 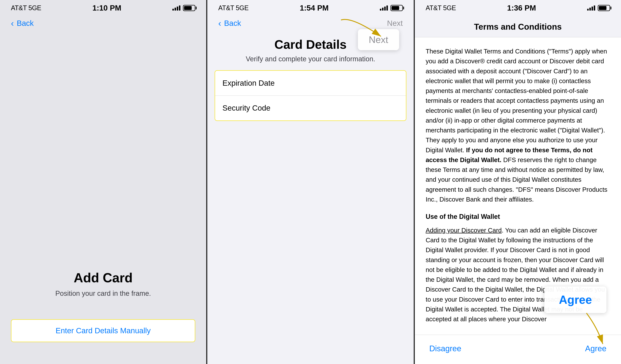 I want to click on add-card-subtitle: Position your card in the frame., so click(x=103, y=294).